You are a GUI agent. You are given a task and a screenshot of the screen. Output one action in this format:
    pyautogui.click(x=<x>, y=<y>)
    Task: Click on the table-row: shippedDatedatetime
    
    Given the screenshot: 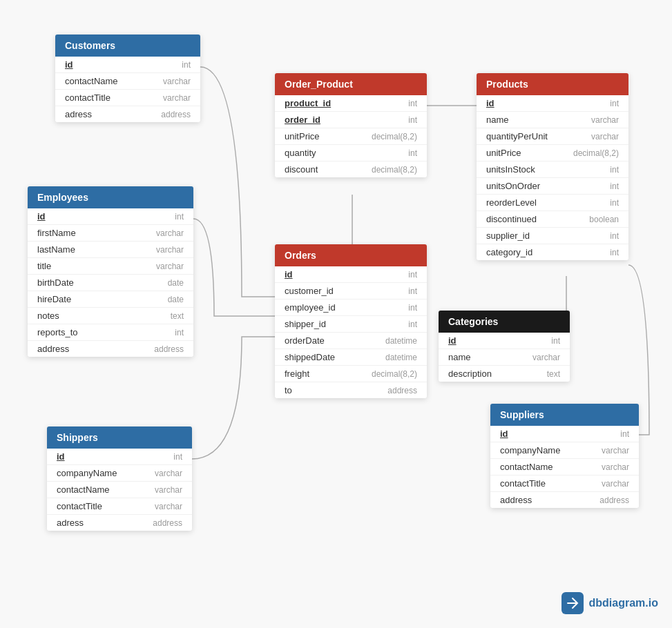 What is the action you would take?
    pyautogui.click(x=351, y=357)
    